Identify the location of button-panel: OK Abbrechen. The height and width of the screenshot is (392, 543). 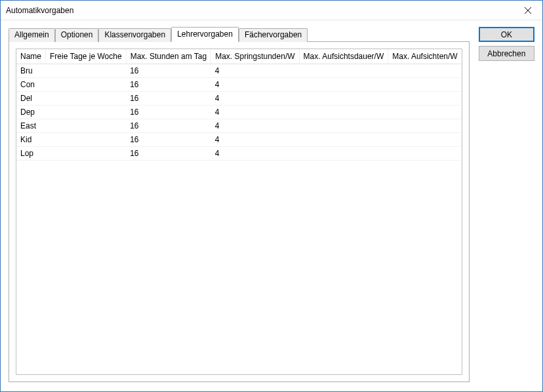
(506, 205).